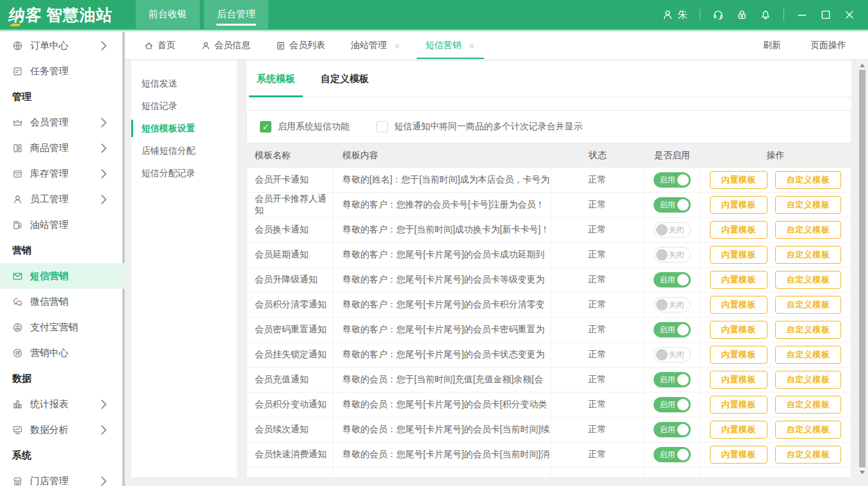 Image resolution: width=868 pixels, height=486 pixels. Describe the element at coordinates (675, 15) in the screenshot. I see `user-menu: 朱` at that location.